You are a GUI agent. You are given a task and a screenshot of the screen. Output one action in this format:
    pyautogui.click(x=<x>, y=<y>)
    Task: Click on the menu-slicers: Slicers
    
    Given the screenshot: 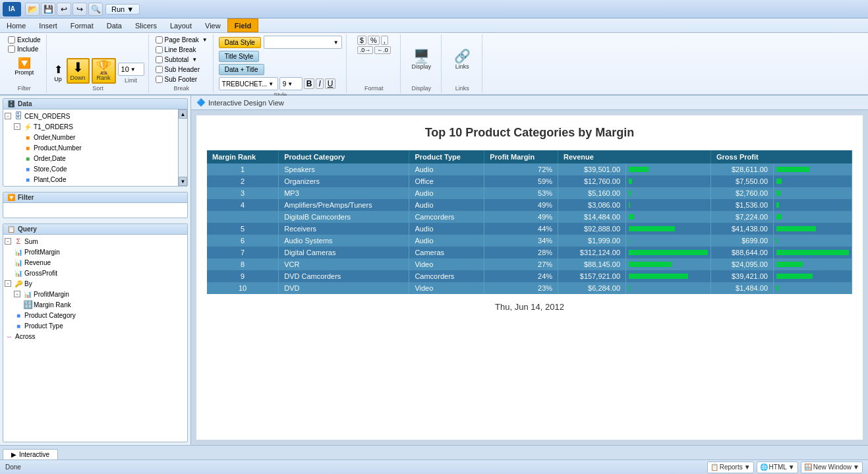 What is the action you would take?
    pyautogui.click(x=146, y=25)
    